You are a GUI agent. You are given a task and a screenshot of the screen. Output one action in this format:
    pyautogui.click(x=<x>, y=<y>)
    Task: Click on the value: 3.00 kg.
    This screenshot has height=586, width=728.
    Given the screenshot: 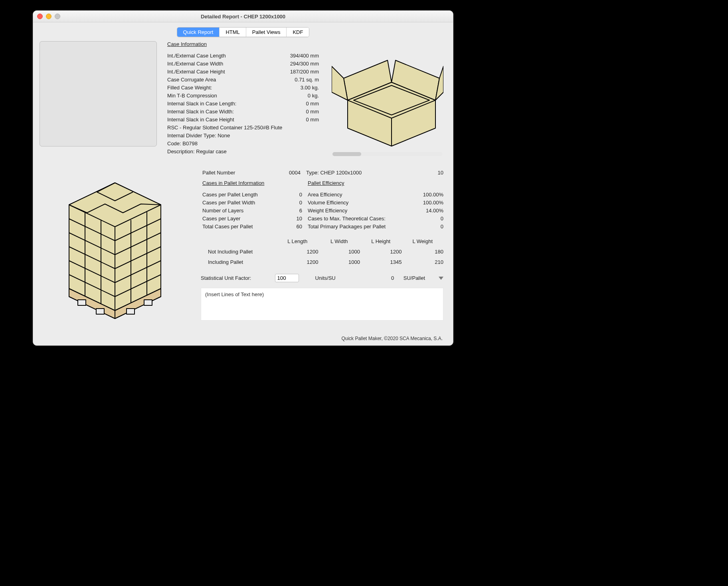 What is the action you would take?
    pyautogui.click(x=310, y=88)
    